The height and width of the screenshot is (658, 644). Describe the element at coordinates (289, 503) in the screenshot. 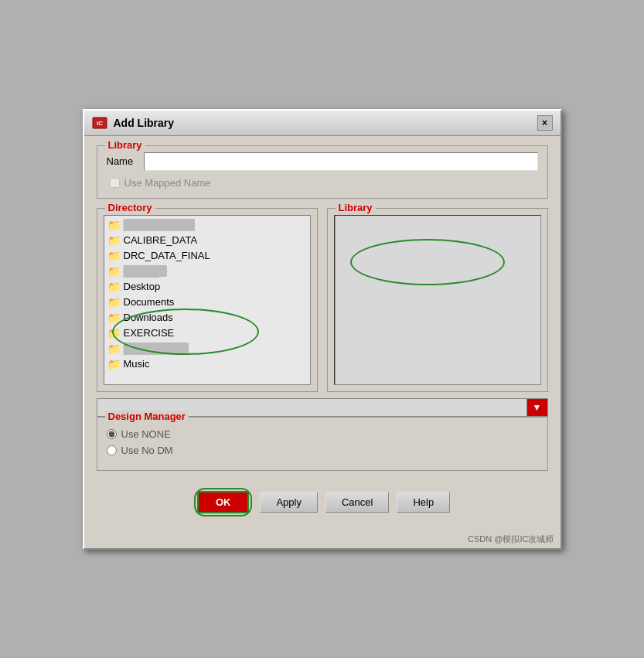

I see `apply-button: Apply` at that location.